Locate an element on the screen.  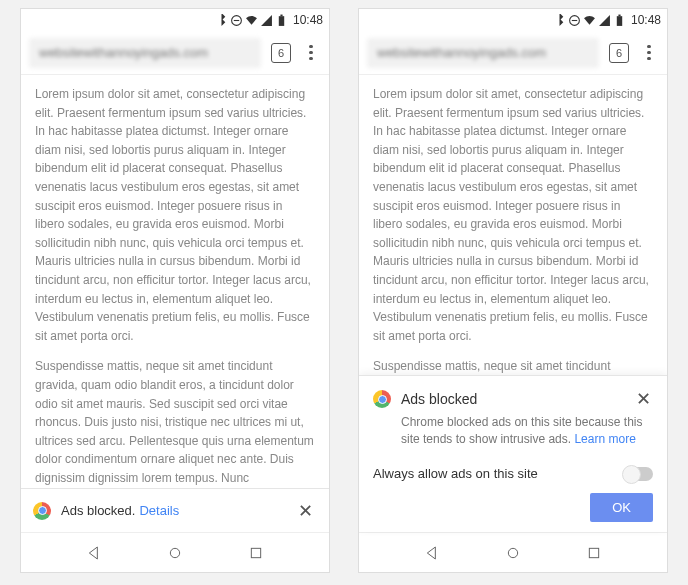
sheet-header: Ads blocked ✕ is located at coordinates (513, 399).